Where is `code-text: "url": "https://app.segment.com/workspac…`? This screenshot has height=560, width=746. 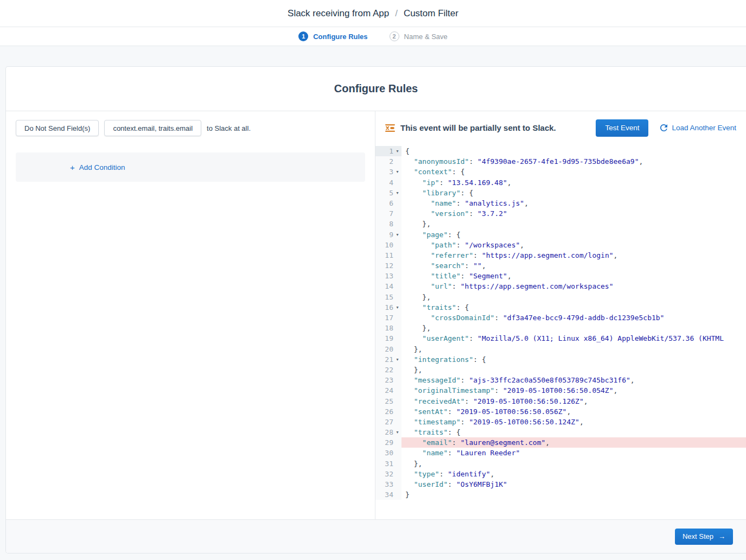
code-text: "url": "https://app.segment.com/workspac… is located at coordinates (574, 287).